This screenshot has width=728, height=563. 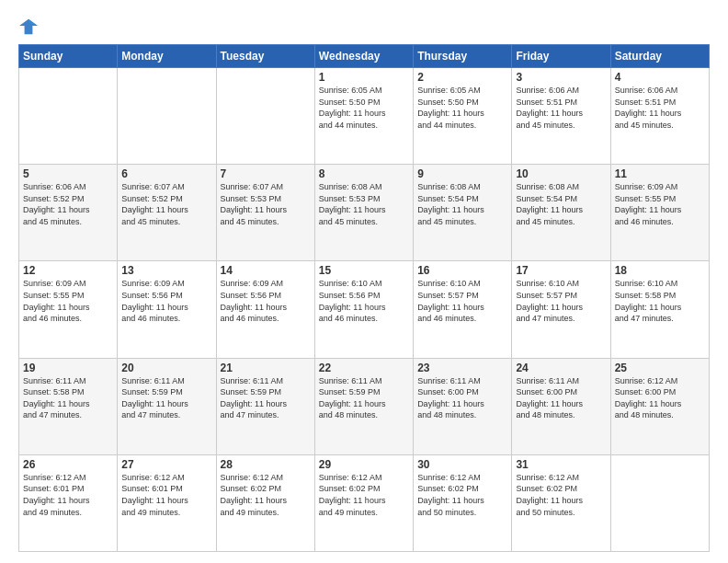 I want to click on cell-info: Sunrise: 6:06 AM Sunset: 5:52 PM Dayligh…, so click(x=68, y=204).